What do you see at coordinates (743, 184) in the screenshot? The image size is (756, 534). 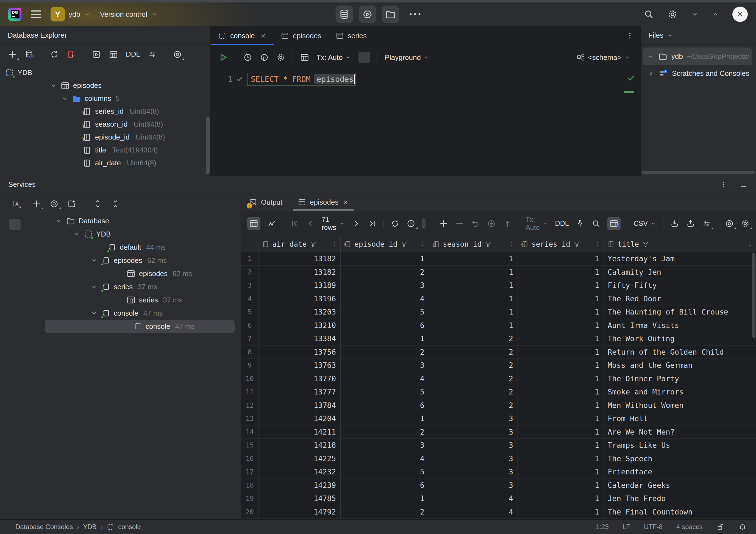 I see `minimize-icon` at bounding box center [743, 184].